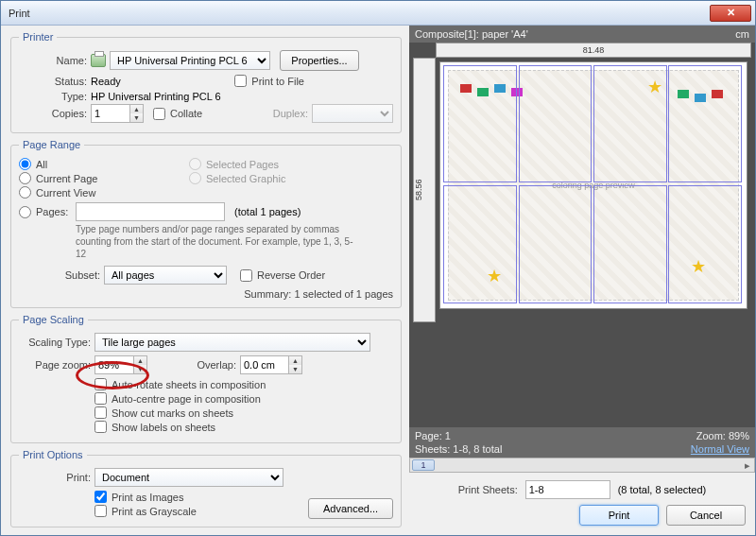 This screenshot has width=756, height=536. Describe the element at coordinates (85, 178) in the screenshot. I see `radio-current-page: Current Page` at that location.